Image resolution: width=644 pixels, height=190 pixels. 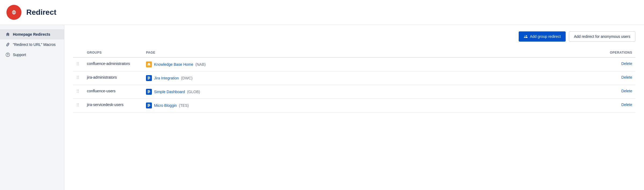 I want to click on page-cell: Knowledge Base Home (NAB), so click(x=314, y=64).